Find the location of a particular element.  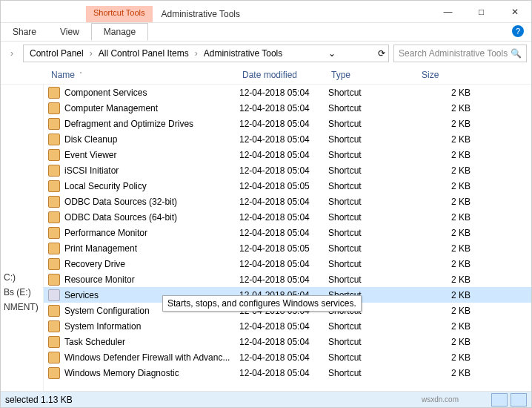

list-item: Resource Monitor12-04-2018 05:04Shortcut… is located at coordinates (287, 279).